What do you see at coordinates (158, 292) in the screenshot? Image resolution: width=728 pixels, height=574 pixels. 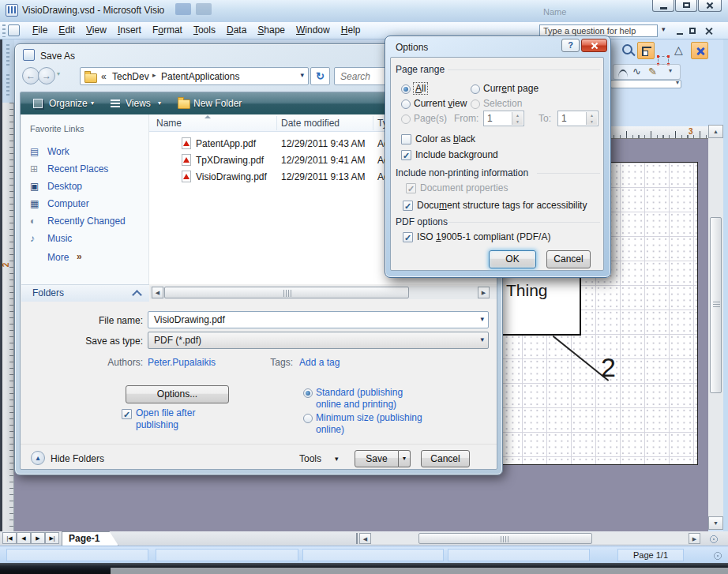 I see `list-hscroll-left-button: ◀` at bounding box center [158, 292].